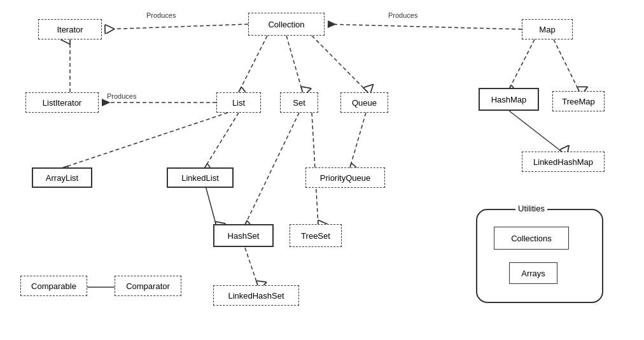  What do you see at coordinates (148, 286) in the screenshot?
I see `node-comparator: Comparator` at bounding box center [148, 286].